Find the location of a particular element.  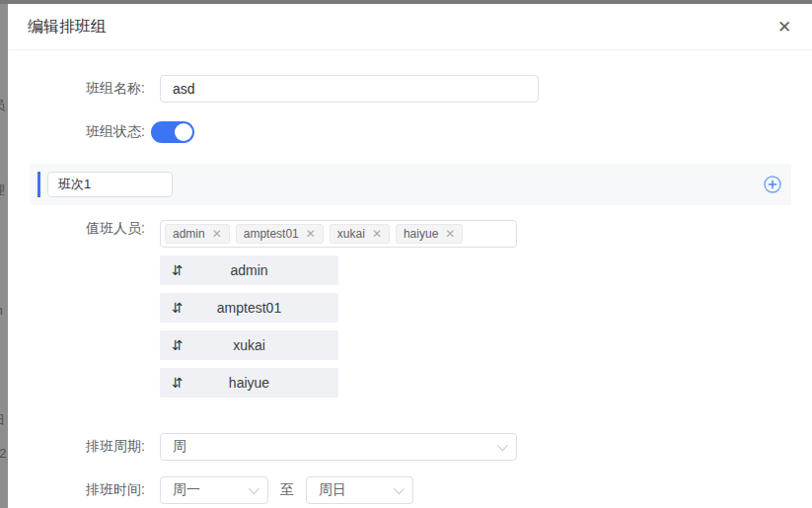

dialog-title: 编辑排班组 is located at coordinates (67, 28).